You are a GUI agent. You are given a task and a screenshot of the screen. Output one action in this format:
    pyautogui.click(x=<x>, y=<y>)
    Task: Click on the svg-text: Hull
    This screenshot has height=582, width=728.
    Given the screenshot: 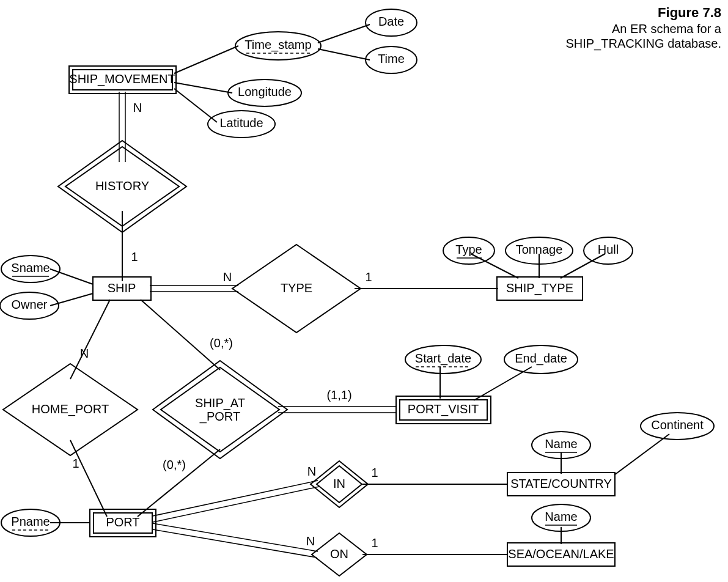 What is the action you would take?
    pyautogui.click(x=608, y=249)
    